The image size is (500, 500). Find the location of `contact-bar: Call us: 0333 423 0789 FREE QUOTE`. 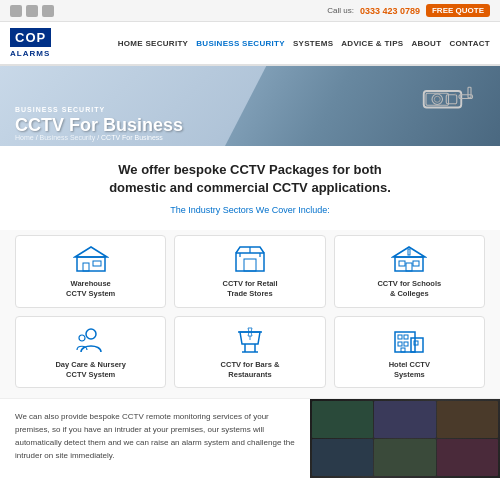

contact-bar: Call us: 0333 423 0789 FREE QUOTE is located at coordinates (408, 10).